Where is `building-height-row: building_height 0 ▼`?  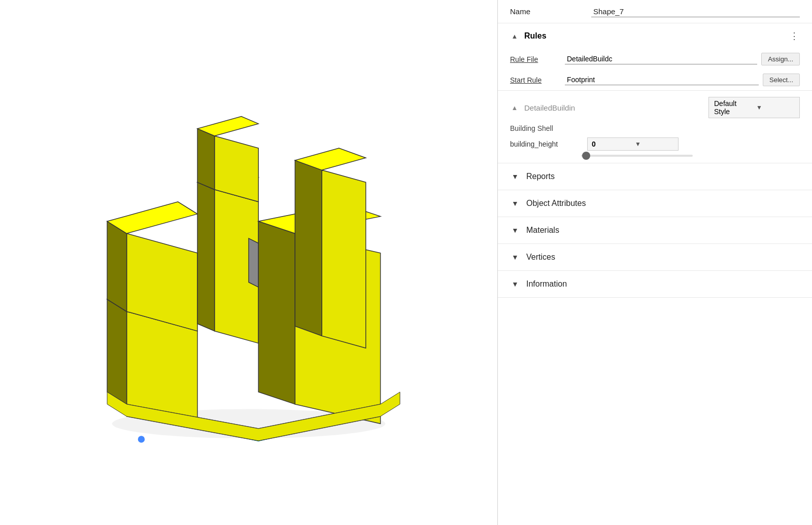 building-height-row: building_height 0 ▼ is located at coordinates (655, 144).